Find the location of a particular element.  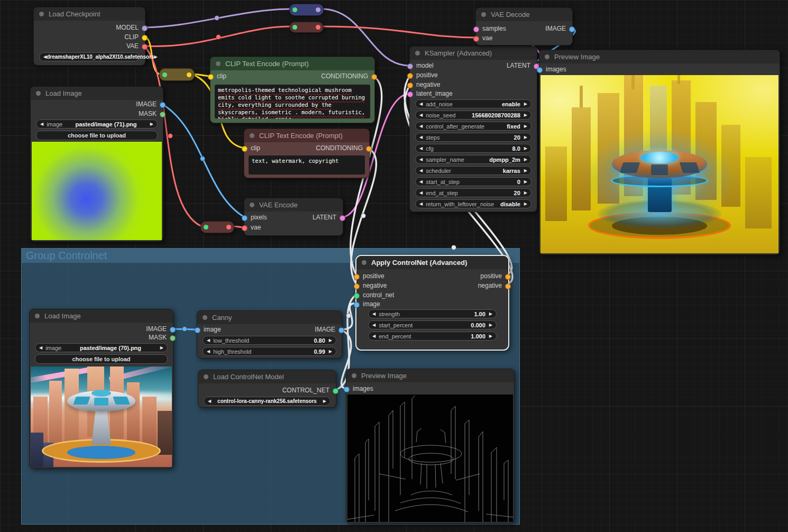

node-canny: Canny image IMAGE ◀ low_threshold 0.80 ▶… is located at coordinates (270, 334).